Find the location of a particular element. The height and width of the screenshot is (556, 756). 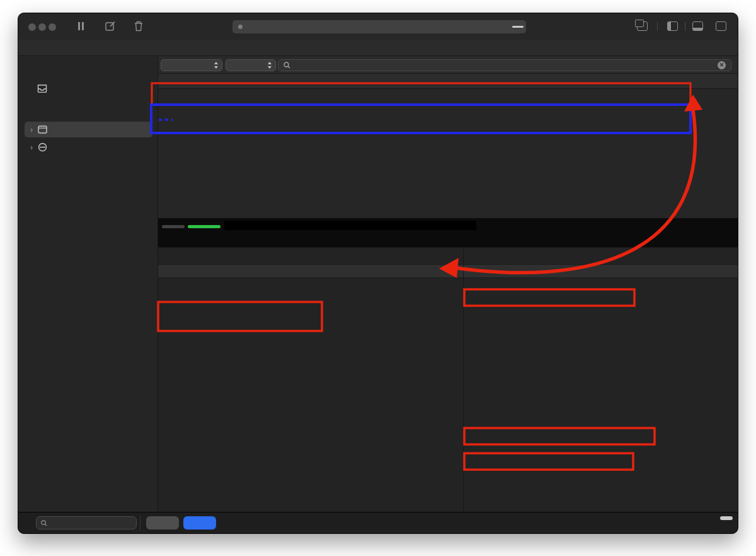

request-summary-strip is located at coordinates (448, 233).